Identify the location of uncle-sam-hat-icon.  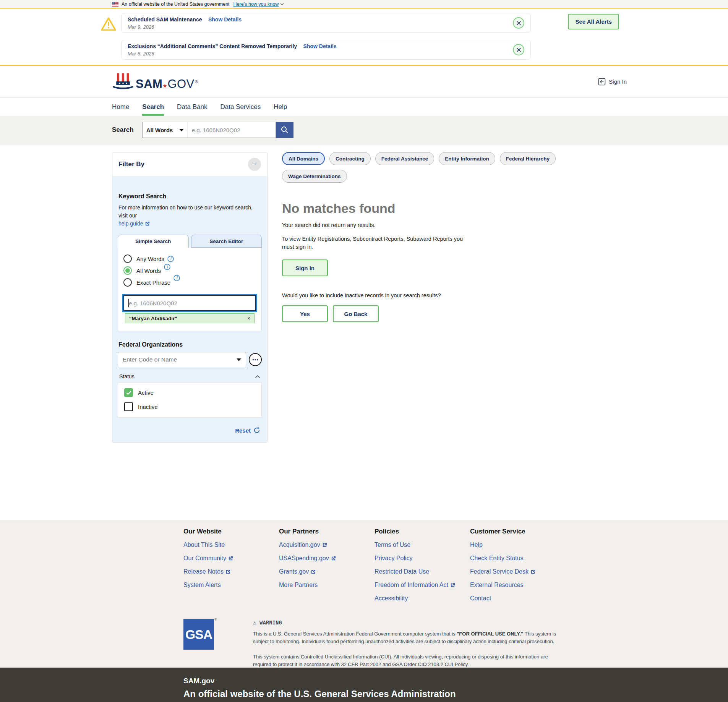
(123, 82).